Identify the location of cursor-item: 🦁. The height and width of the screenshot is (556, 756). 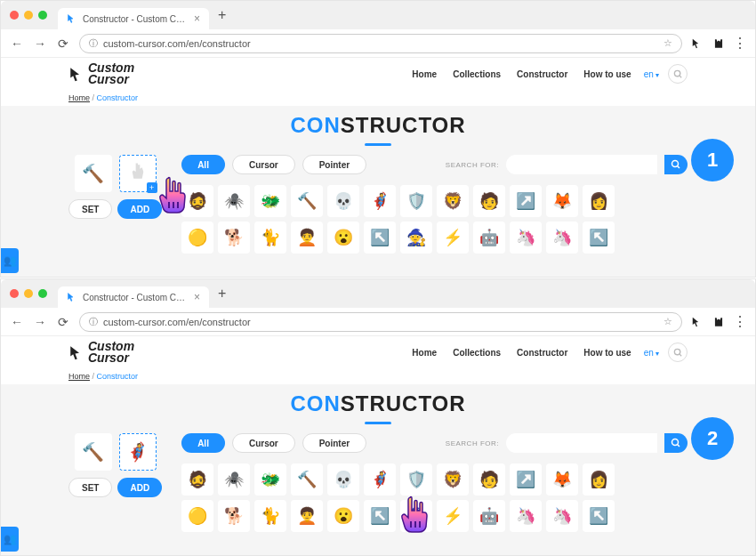
(453, 479).